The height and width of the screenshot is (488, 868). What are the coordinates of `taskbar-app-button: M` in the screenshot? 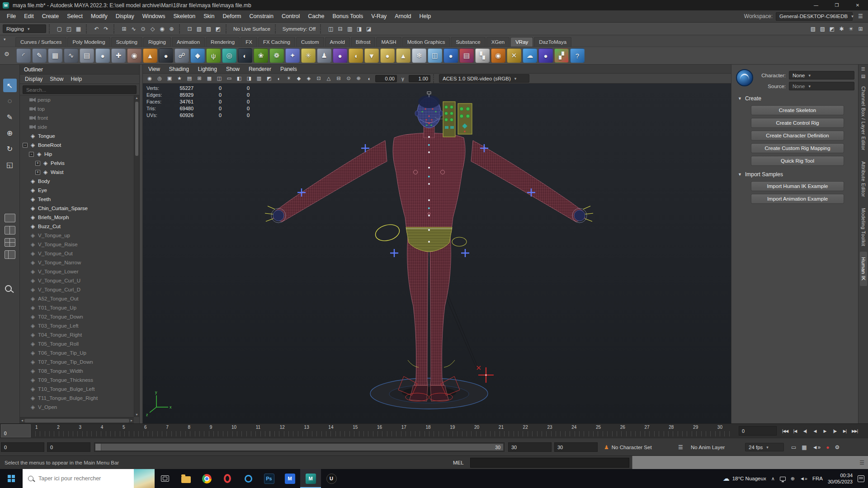 It's located at (290, 479).